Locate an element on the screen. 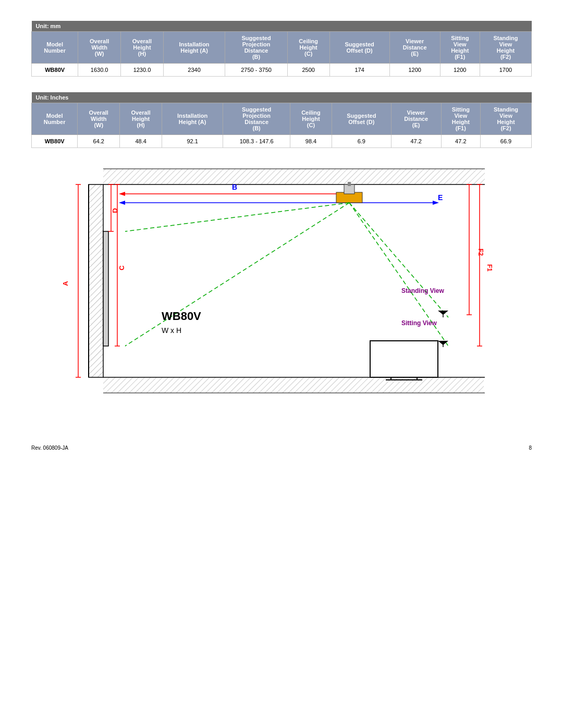 The height and width of the screenshot is (728, 563). label-E: E is located at coordinates (440, 198).